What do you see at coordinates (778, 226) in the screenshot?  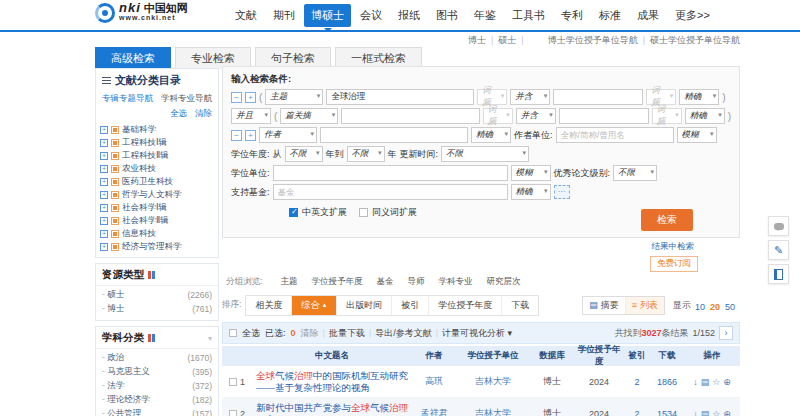 I see `feedback-button` at bounding box center [778, 226].